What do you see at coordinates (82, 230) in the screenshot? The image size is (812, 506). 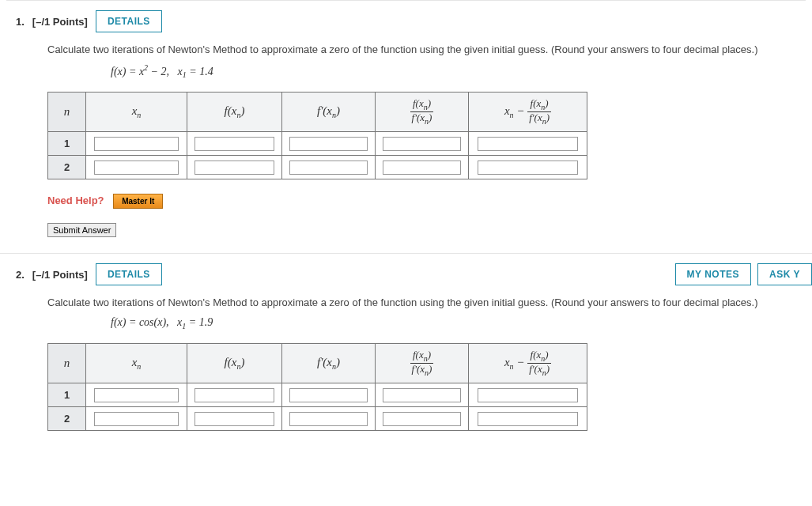 I see `submit-answer-button: Submit Answer` at bounding box center [82, 230].